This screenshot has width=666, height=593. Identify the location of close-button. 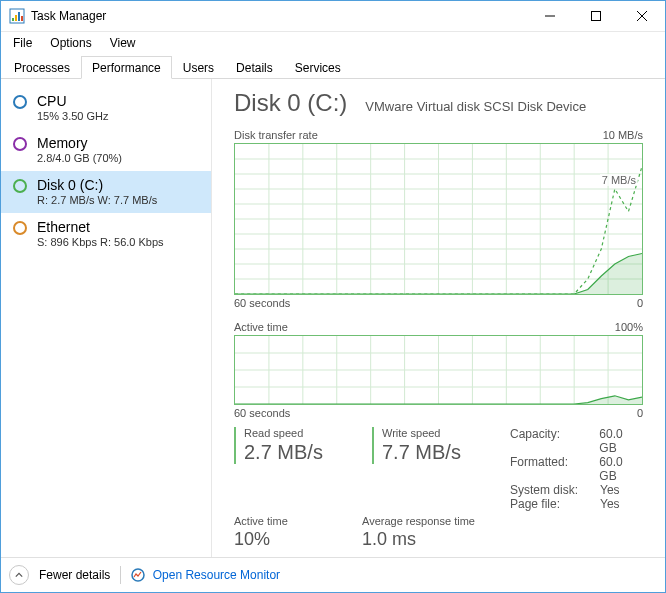
(642, 16).